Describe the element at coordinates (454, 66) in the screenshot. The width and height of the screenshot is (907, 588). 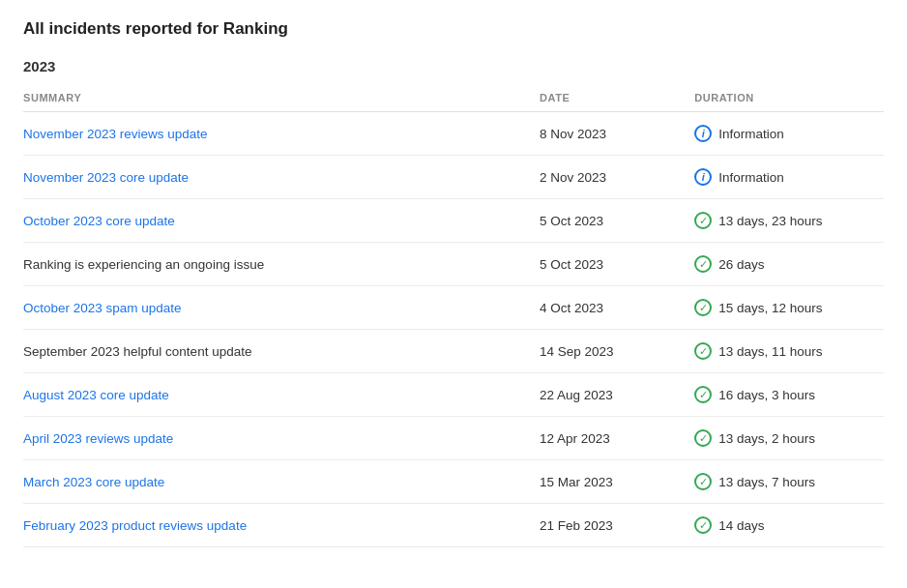
I see `year-heading: 2023` at that location.